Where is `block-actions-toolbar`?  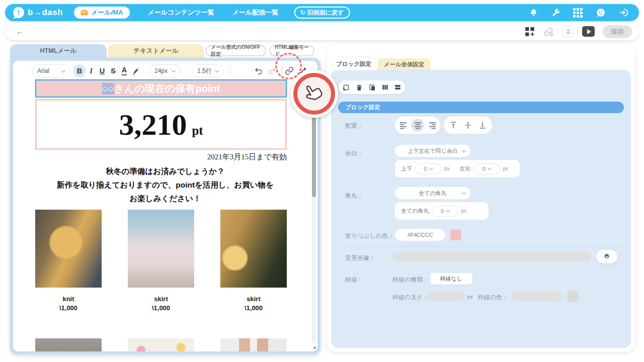
block-actions-toolbar is located at coordinates (372, 87).